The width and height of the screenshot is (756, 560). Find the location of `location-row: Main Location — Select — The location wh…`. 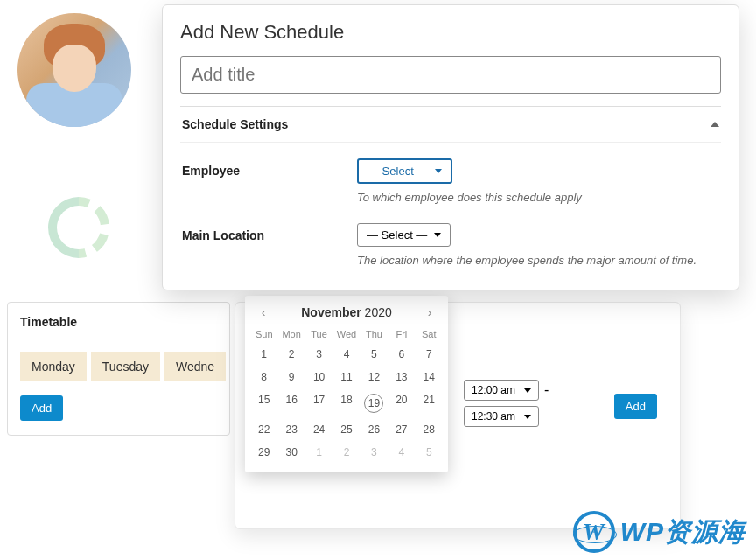

location-row: Main Location — Select — The location wh… is located at coordinates (451, 239).